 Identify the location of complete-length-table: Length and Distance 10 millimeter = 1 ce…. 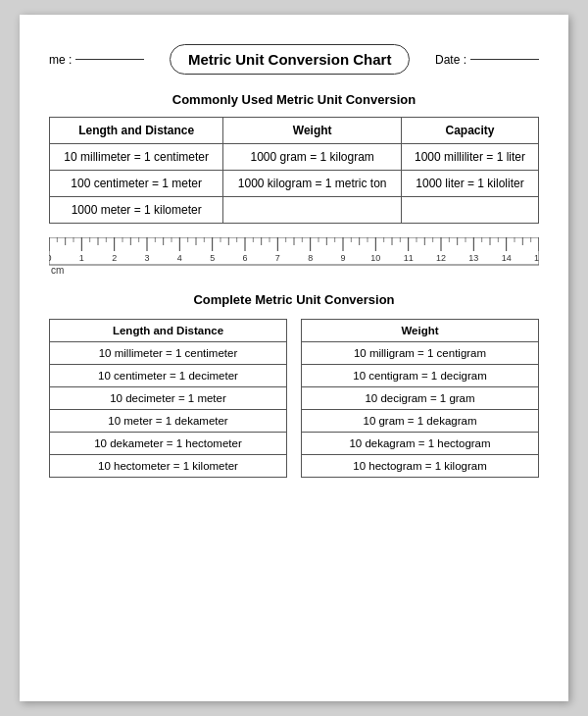
(169, 398).